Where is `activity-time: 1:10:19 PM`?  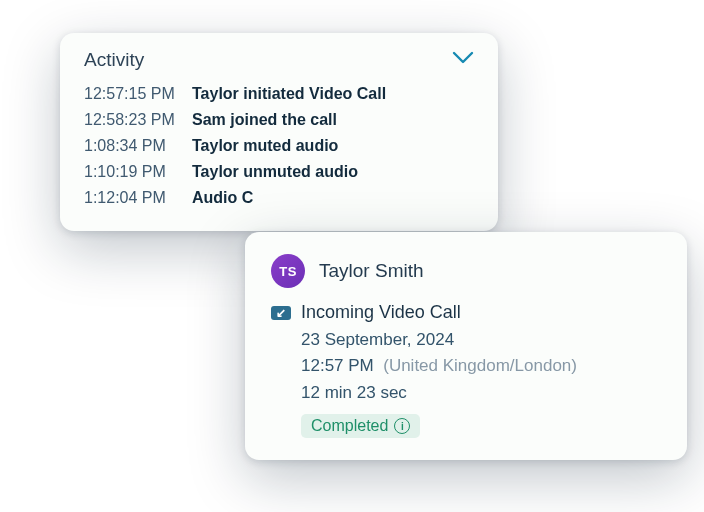
activity-time: 1:10:19 PM is located at coordinates (138, 172).